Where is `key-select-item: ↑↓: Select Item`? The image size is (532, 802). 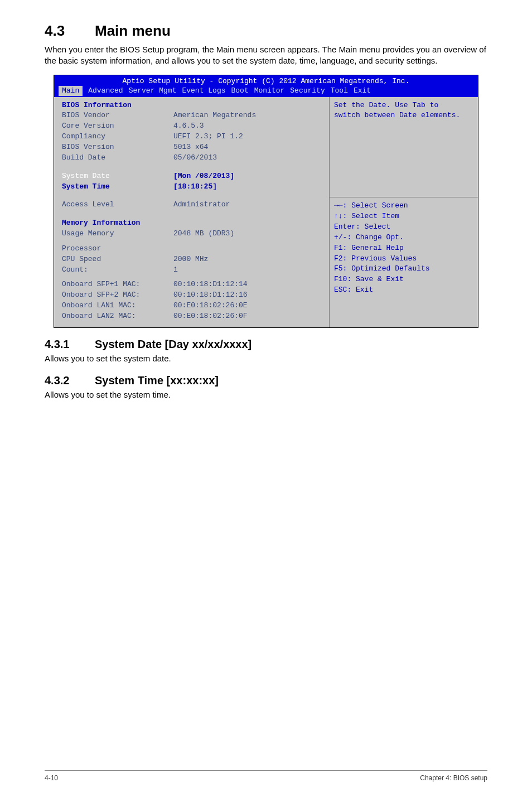 key-select-item: ↑↓: Select Item is located at coordinates (403, 216).